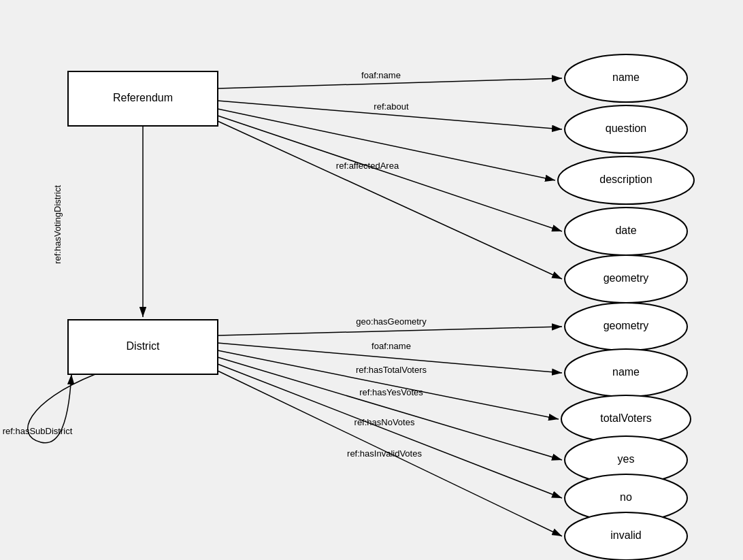 The image size is (743, 560). Describe the element at coordinates (391, 106) in the screenshot. I see `edge-label-refabout: ref:about` at that location.